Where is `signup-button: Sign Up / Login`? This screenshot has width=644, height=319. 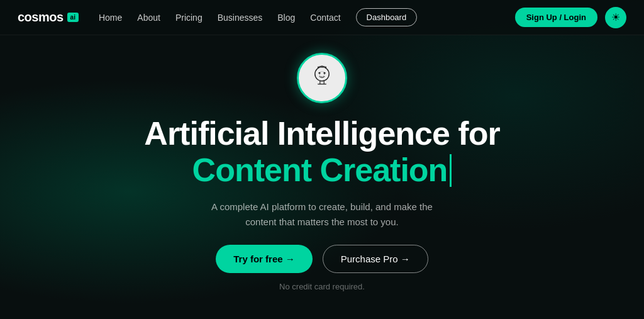
signup-button: Sign Up / Login is located at coordinates (556, 18).